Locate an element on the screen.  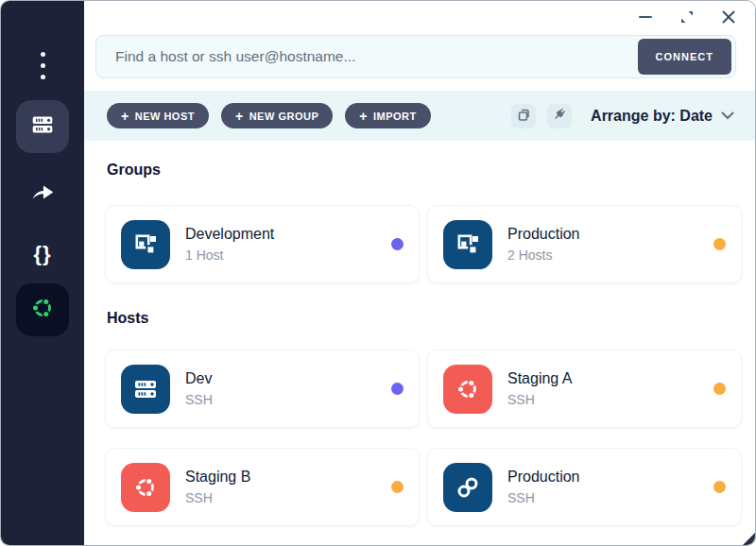
chevron-down-icon is located at coordinates (728, 115).